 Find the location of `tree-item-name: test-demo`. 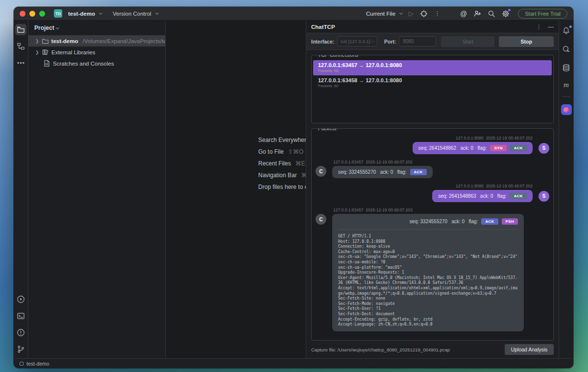

tree-item-name: test-demo is located at coordinates (65, 41).